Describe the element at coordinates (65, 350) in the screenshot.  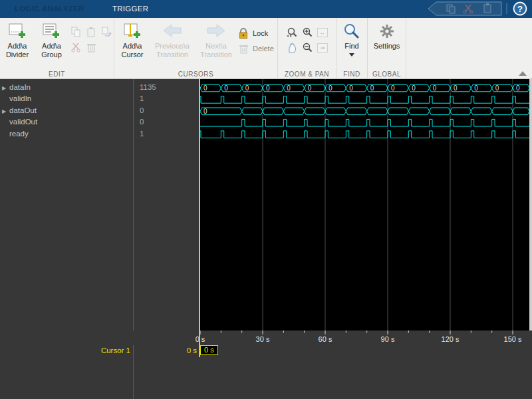
I see `cursor-1-name: Cursor 1` at that location.